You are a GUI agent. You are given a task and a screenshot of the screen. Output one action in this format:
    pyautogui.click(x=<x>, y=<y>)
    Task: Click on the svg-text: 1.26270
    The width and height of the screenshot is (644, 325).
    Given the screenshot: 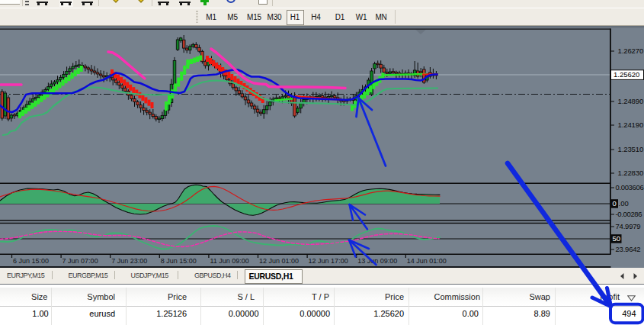 What is the action you would take?
    pyautogui.click(x=631, y=50)
    